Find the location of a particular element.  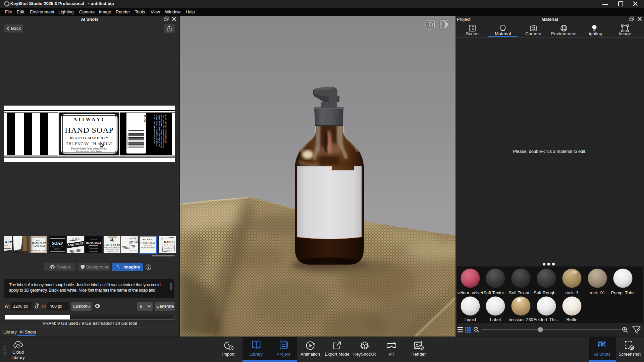

svg-text: Merre Lbsrtsdsy srvtsranhtwrtg is located at coordinates (166, 129).